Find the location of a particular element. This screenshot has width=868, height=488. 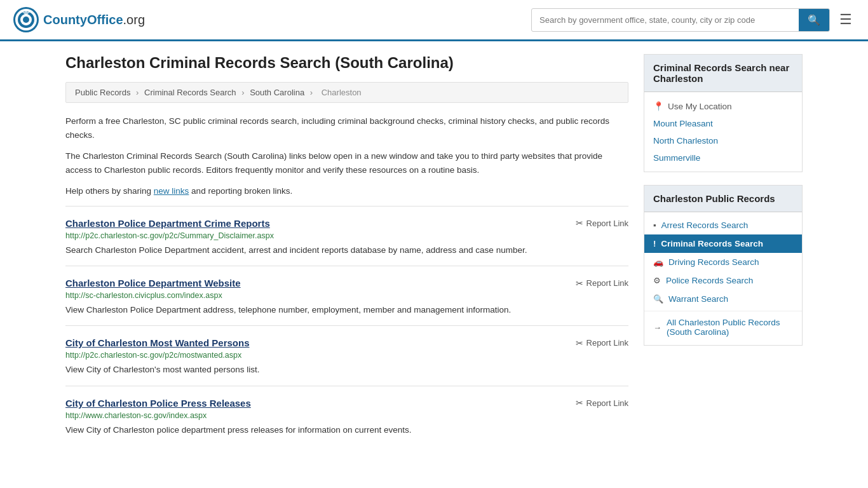

sidebar-item-north-charleston: North Charleston is located at coordinates (723, 141).